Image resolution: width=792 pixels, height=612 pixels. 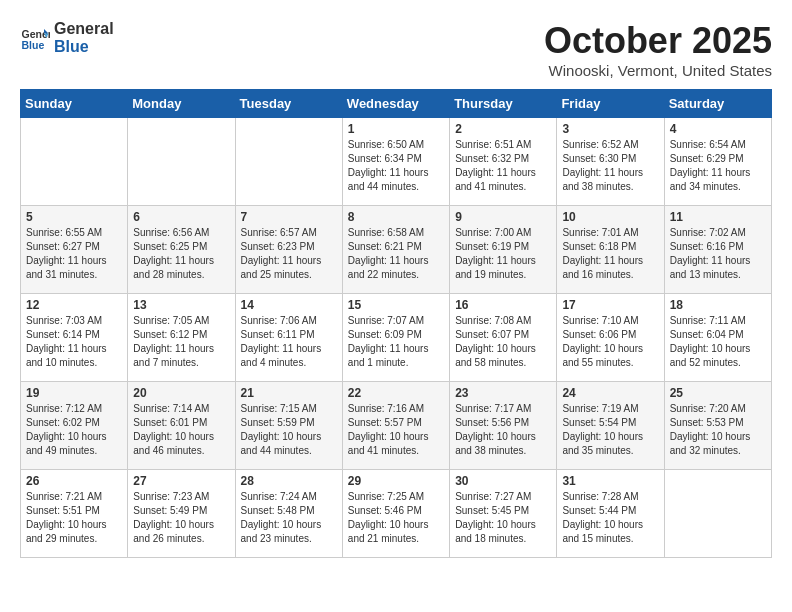 I want to click on day-cell: 20Sunrise: 7:14 AM Sunset: 6:01 PM Dayli…, so click(x=182, y=426).